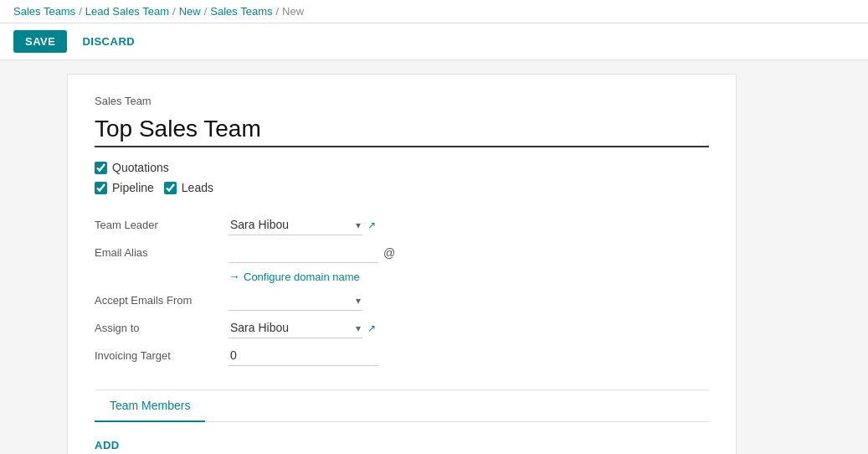 This screenshot has height=454, width=868. Describe the element at coordinates (295, 300) in the screenshot. I see `accept-emails-select-wrapper` at that location.